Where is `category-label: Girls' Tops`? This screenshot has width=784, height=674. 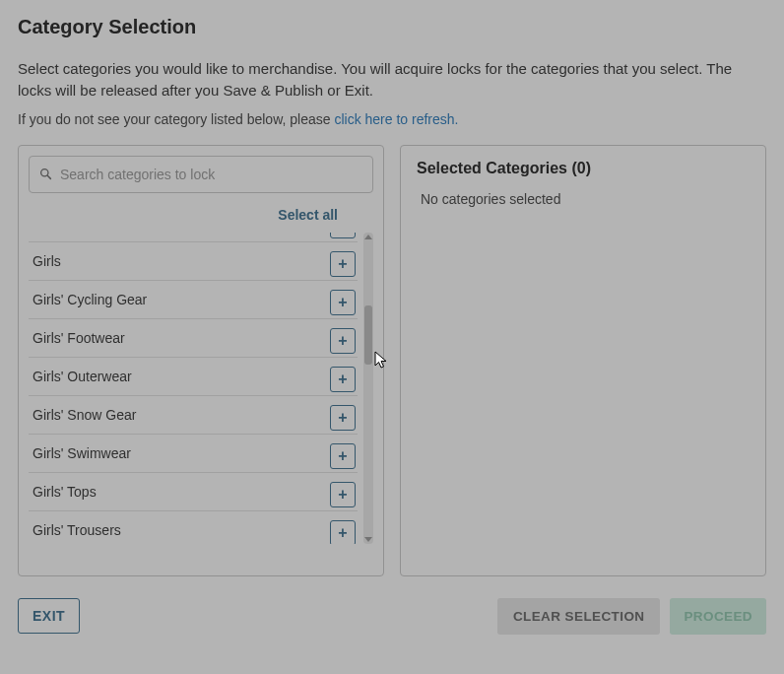 category-label: Girls' Tops is located at coordinates (65, 492).